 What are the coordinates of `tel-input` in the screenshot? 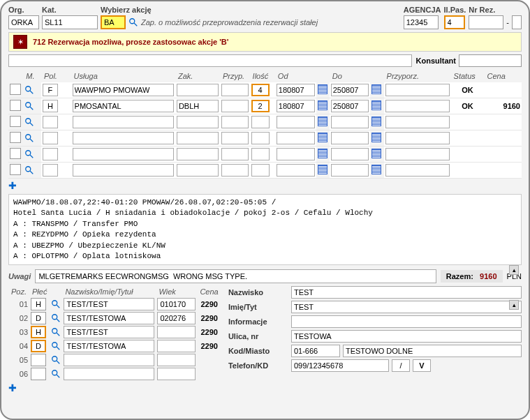 It's located at (340, 366).